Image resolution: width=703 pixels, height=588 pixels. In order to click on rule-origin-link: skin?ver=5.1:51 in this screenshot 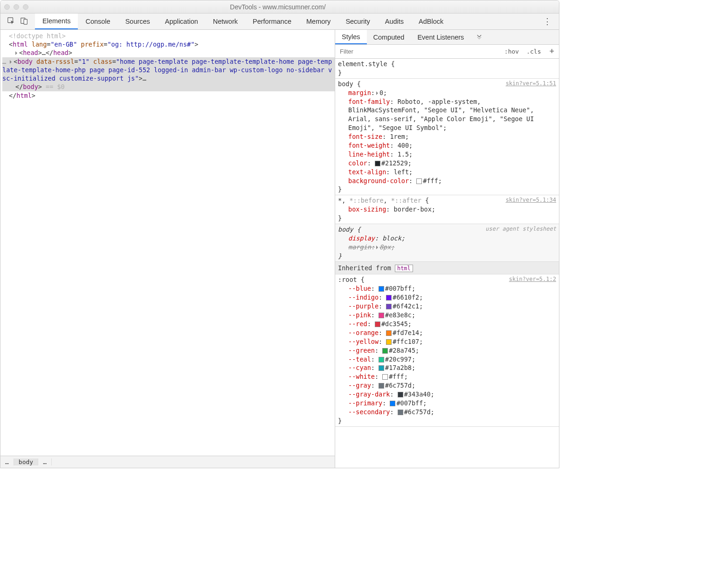, I will do `click(531, 84)`.